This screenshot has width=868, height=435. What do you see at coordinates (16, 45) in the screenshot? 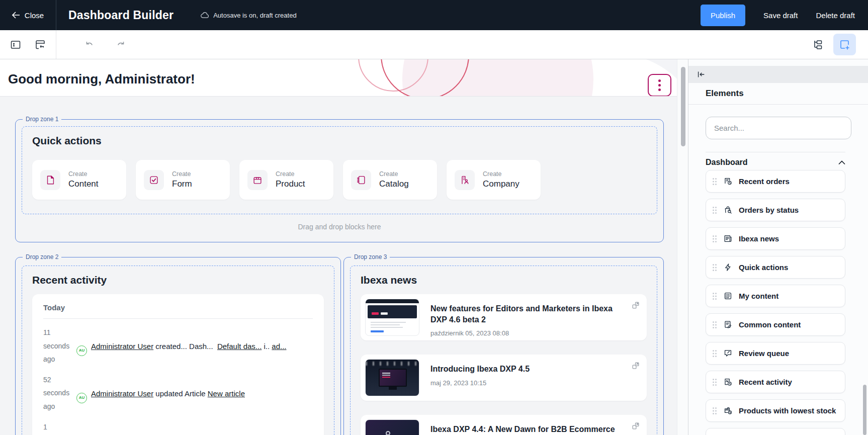
I see `toggle-infobar-button` at bounding box center [16, 45].